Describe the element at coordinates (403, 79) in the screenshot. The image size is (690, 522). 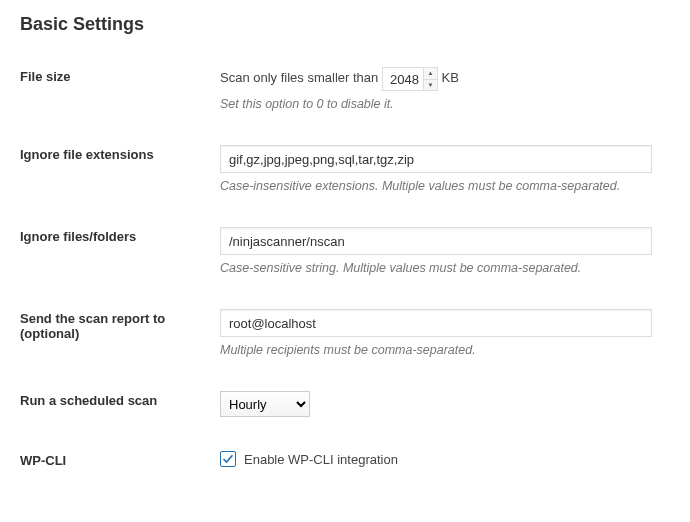
I see `file-size-input` at that location.